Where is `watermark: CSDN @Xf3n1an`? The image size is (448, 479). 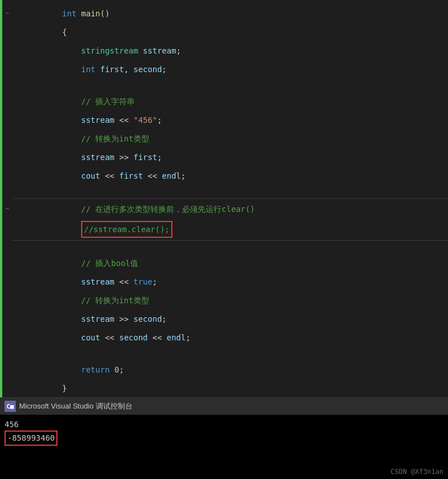
watermark: CSDN @Xf3n1an is located at coordinates (417, 472).